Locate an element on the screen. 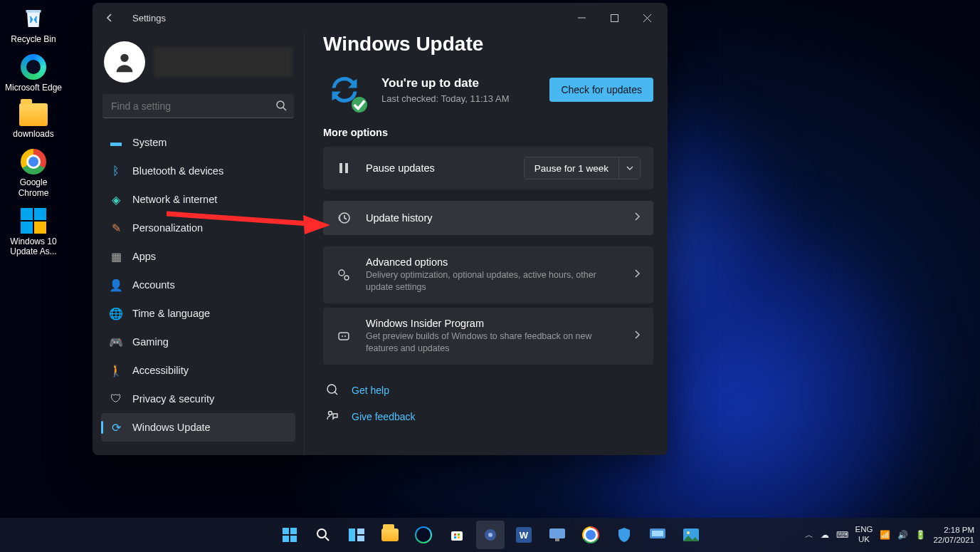 This screenshot has height=552, width=980. volume-tray-icon: 🔊 is located at coordinates (902, 535).